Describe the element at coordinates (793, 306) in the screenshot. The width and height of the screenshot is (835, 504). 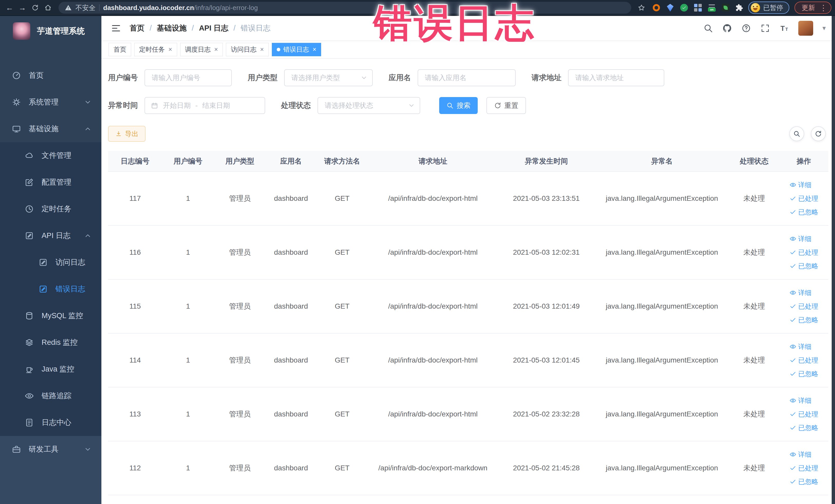
I see `check-icon` at that location.